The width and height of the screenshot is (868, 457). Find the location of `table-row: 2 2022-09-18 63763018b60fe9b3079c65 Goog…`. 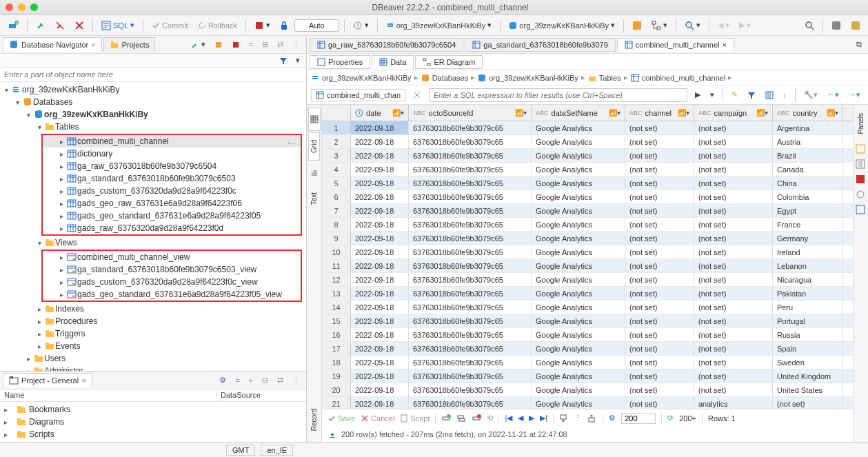

table-row: 2 2022-09-18 63763018b60fe9b3079c65 Goog… is located at coordinates (587, 142).